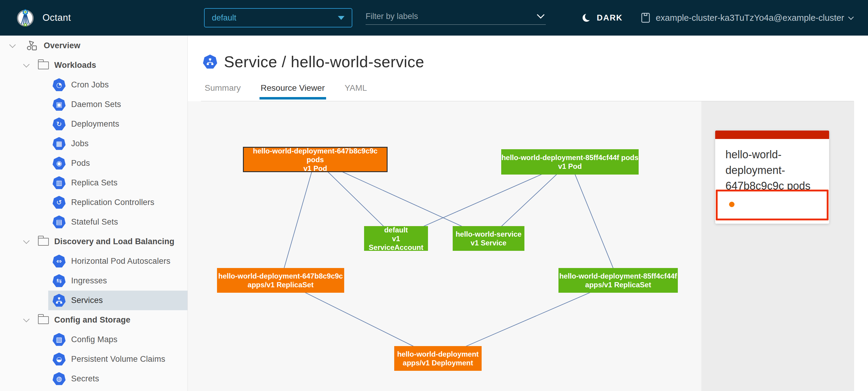 The width and height of the screenshot is (868, 391). Describe the element at coordinates (94, 281) in the screenshot. I see `sidebar-item-ingresses: ⇆ Ingresses` at that location.